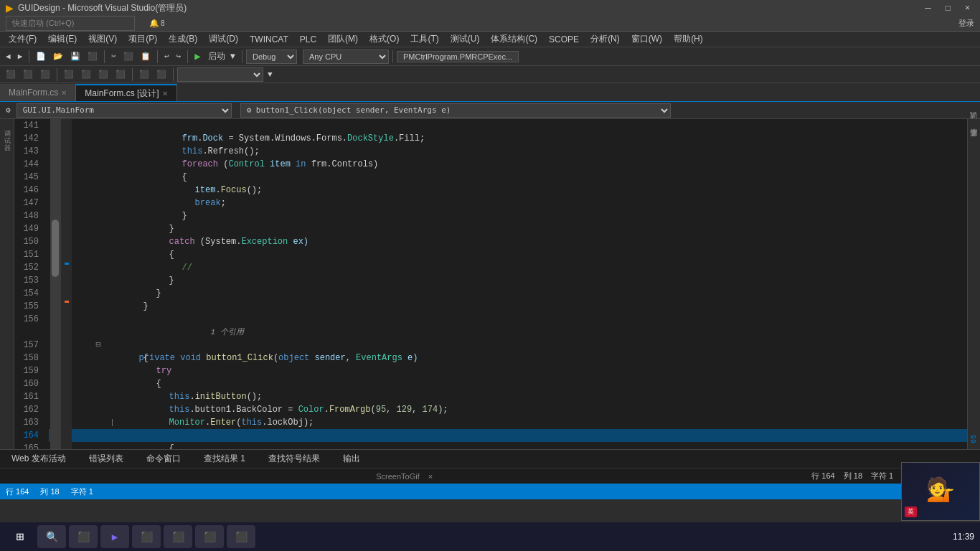 Image resolution: width=980 pixels, height=551 pixels. Describe the element at coordinates (29, 410) in the screenshot. I see `linenum-162: 162` at that location.